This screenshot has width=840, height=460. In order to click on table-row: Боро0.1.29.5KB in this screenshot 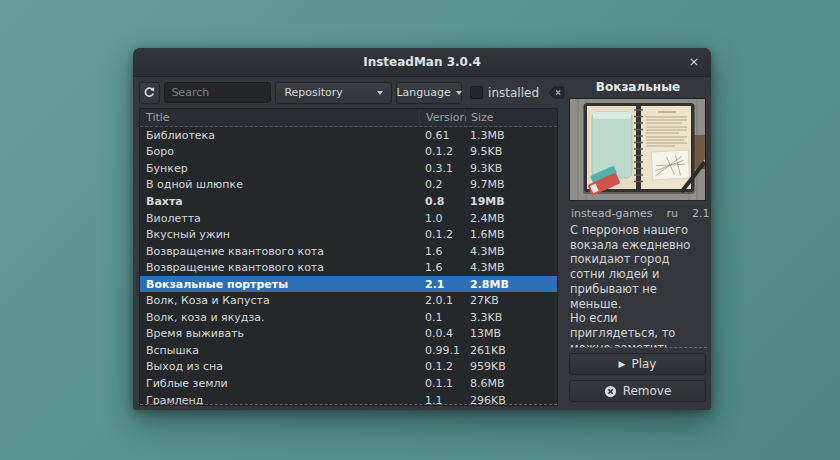, I will do `click(348, 152)`.